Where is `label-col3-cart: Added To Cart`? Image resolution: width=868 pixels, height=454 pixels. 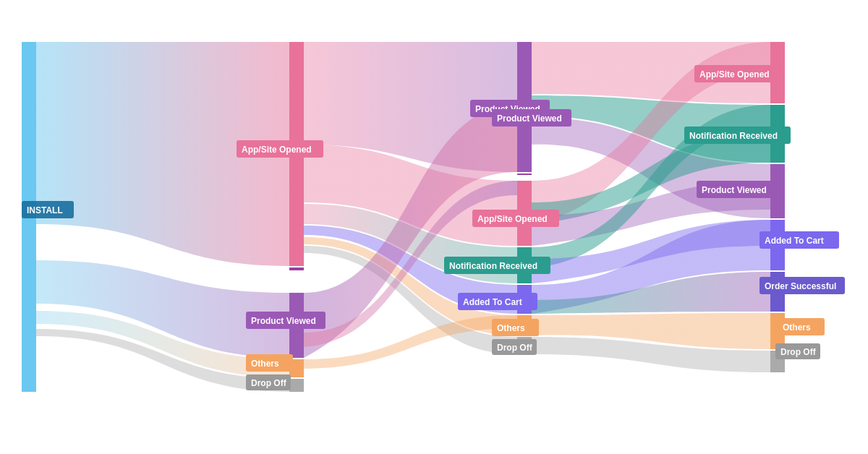
label-col3-cart: Added To Cart is located at coordinates (493, 302).